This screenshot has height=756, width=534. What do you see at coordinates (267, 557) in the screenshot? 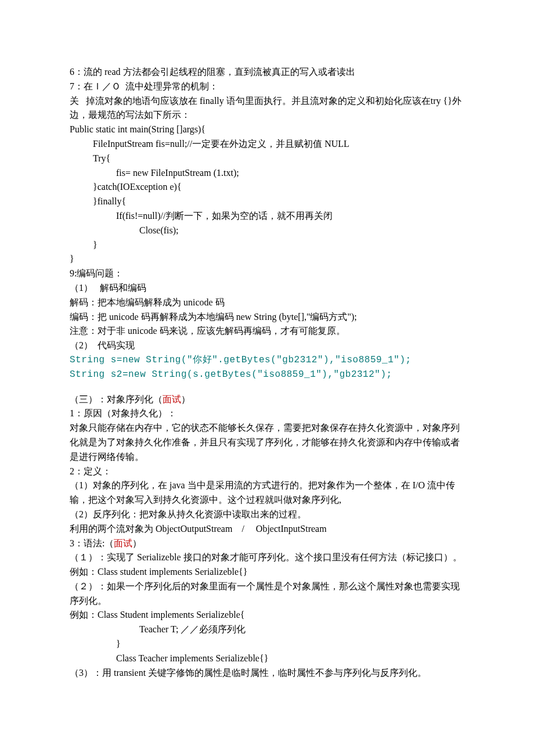
I see `text-paragraph: （１）：实现了 Serializeble 接口的对象才能可序列化。这个接口里没有…` at bounding box center [267, 557].